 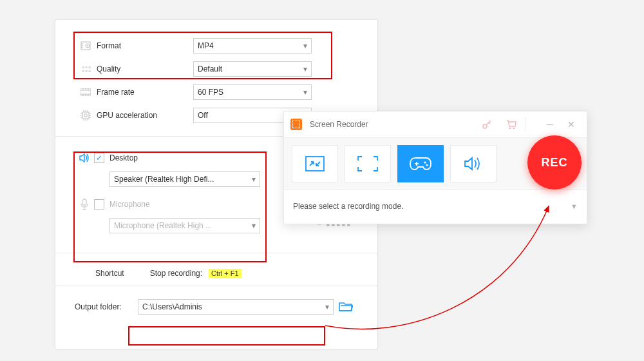 I want to click on titlebar-divider, so click(x=526, y=124).